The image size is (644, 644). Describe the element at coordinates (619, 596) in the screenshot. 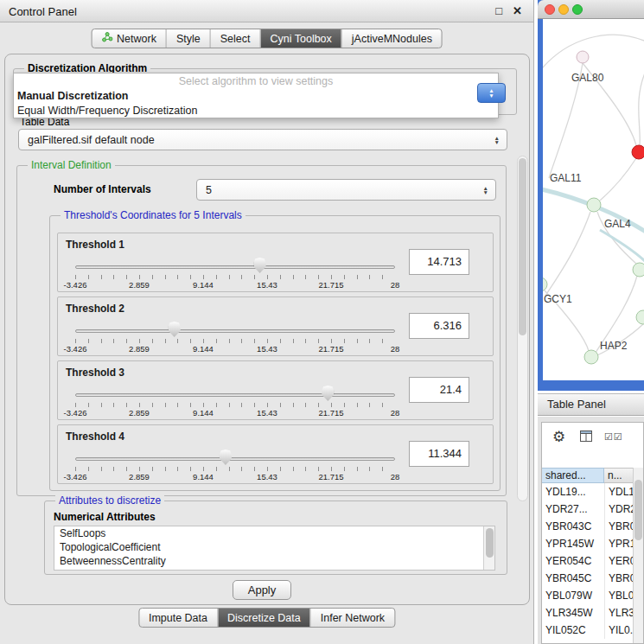

I see `table-cell-name: YBL0...` at that location.